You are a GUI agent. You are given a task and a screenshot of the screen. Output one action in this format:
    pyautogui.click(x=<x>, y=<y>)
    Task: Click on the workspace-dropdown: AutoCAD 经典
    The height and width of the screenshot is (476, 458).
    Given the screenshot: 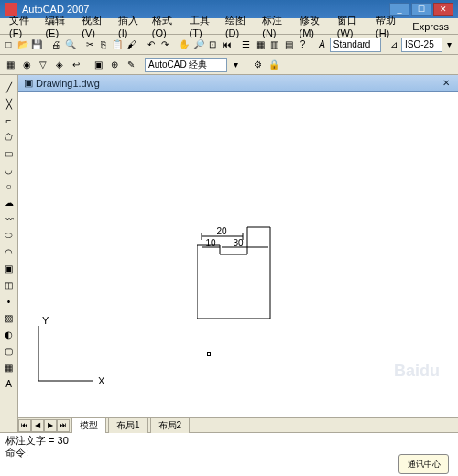 What is the action you would take?
    pyautogui.click(x=186, y=65)
    